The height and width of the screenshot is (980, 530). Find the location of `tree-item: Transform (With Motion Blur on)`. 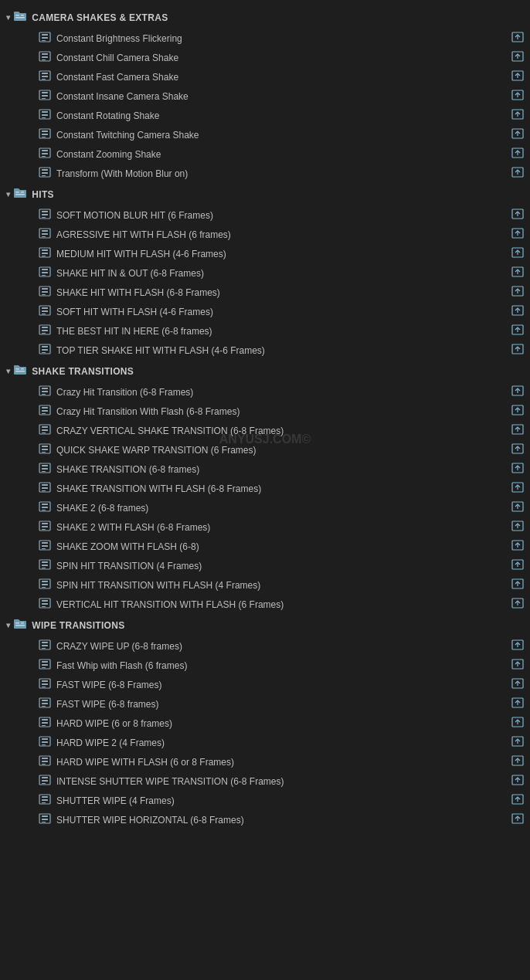

tree-item: Transform (With Motion Blur on) is located at coordinates (265, 173).